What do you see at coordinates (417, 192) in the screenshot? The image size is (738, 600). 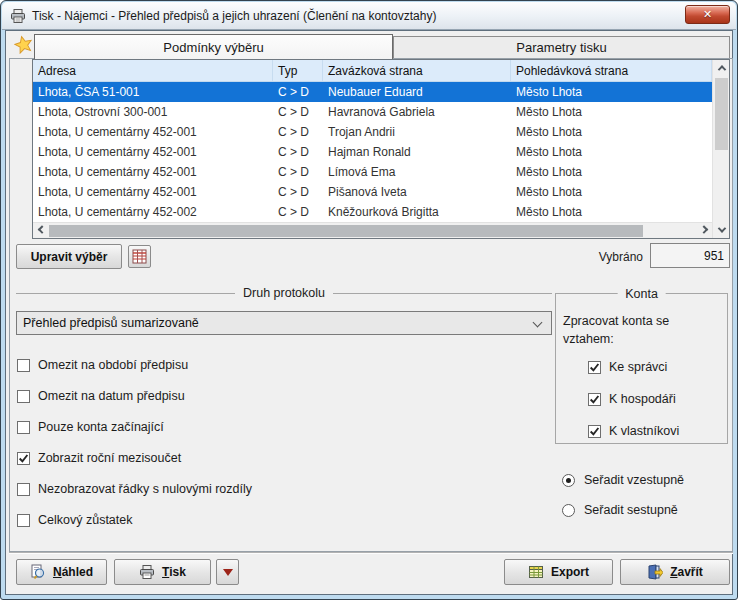 I see `table-cell: Pišanová Iveta` at bounding box center [417, 192].